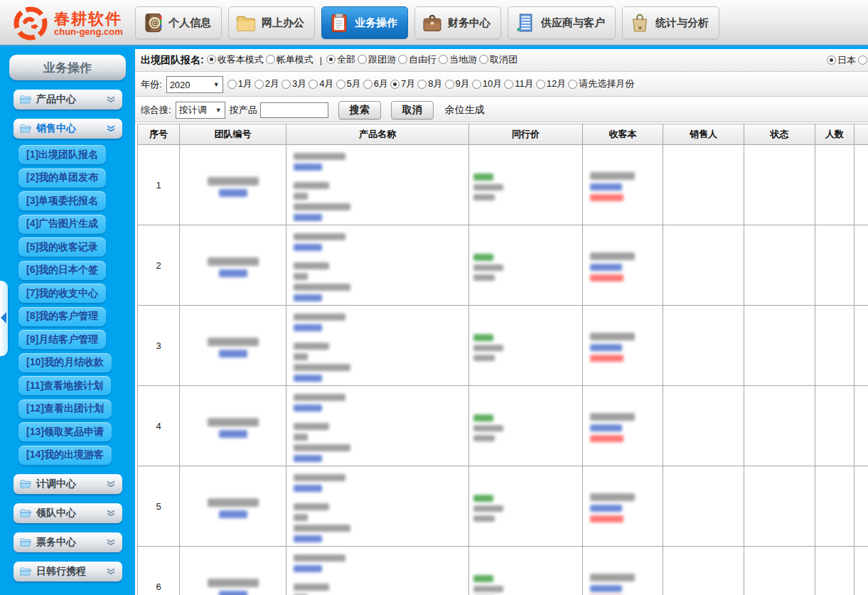 This screenshot has height=595, width=868. I want to click on sidebar-item-[10]我的月结收款: [10]我的月结收款, so click(65, 363).